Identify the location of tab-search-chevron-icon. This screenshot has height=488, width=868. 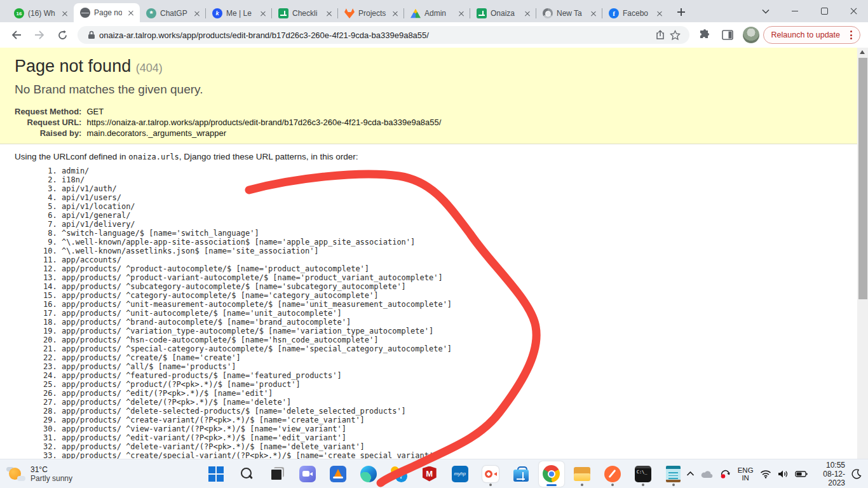
(766, 11).